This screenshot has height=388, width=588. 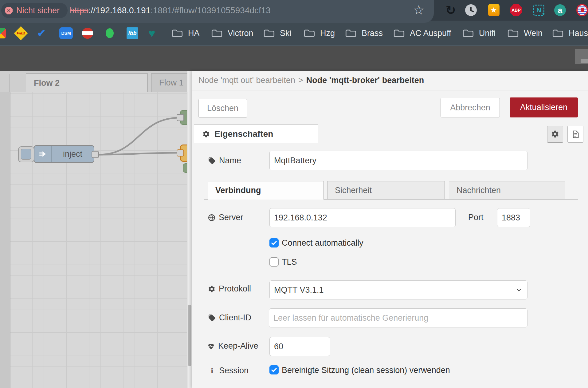 I want to click on bookmark-folder-brass: Brass, so click(x=364, y=33).